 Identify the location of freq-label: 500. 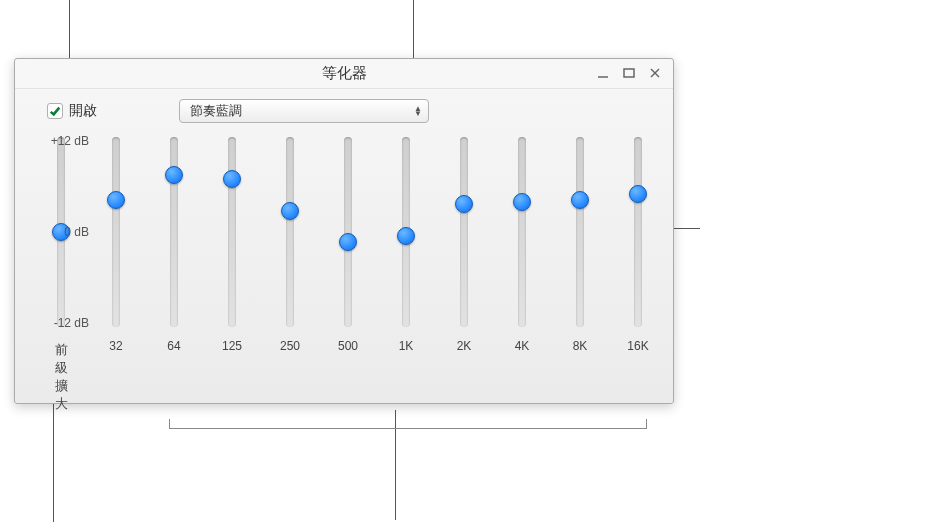
(348, 346).